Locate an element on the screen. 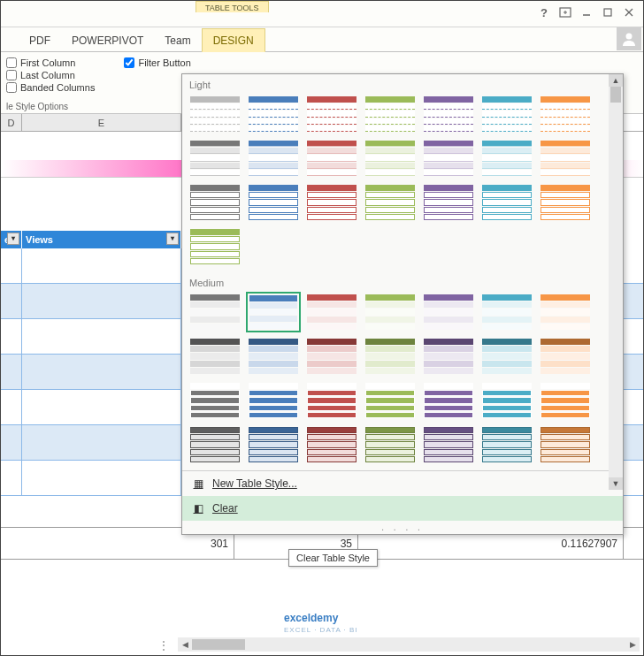 Image resolution: width=644 pixels, height=656 pixels. gallery-footer: ▦ New Table Style... ◧ Clear is located at coordinates (402, 495).